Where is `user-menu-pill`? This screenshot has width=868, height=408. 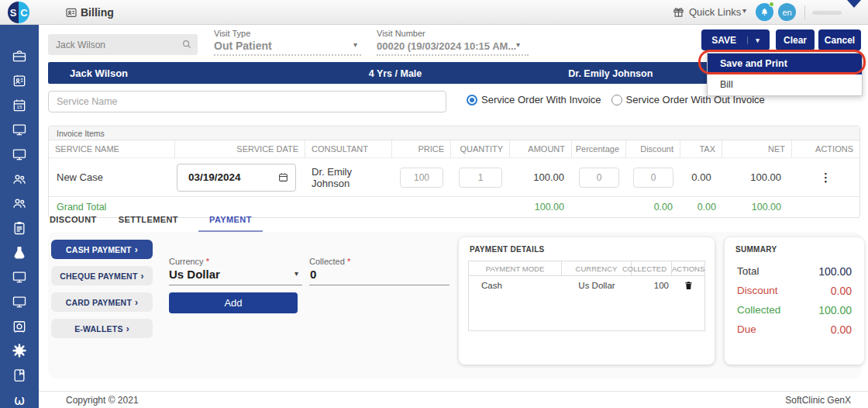 user-menu-pill is located at coordinates (827, 12).